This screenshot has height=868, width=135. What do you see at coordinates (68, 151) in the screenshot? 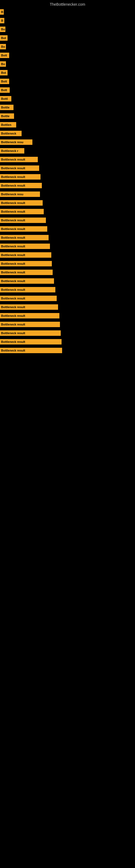
I see `bar-row: Bottleneck r` at bounding box center [68, 151].